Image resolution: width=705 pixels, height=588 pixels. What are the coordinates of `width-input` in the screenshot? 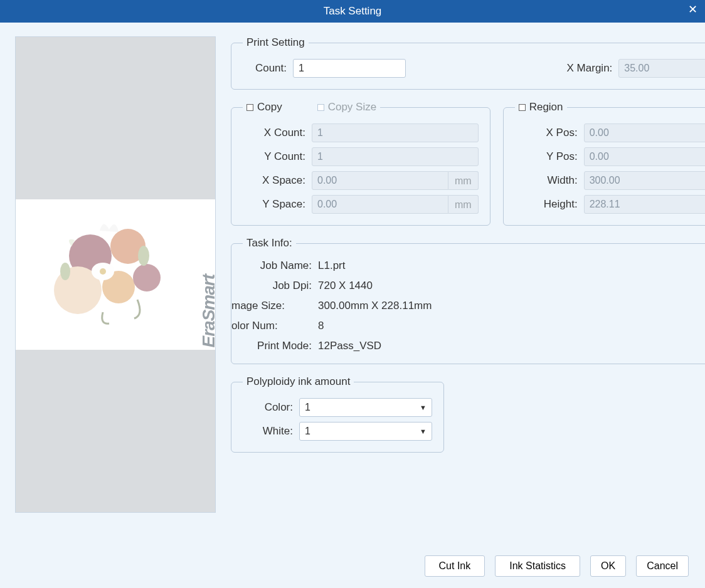 It's located at (645, 181).